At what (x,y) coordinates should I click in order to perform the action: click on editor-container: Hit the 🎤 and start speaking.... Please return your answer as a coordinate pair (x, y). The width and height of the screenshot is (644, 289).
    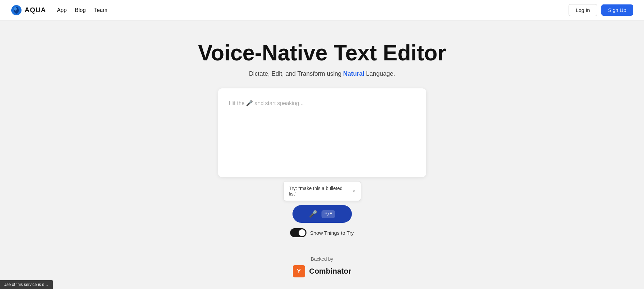
    Looking at the image, I should click on (322, 133).